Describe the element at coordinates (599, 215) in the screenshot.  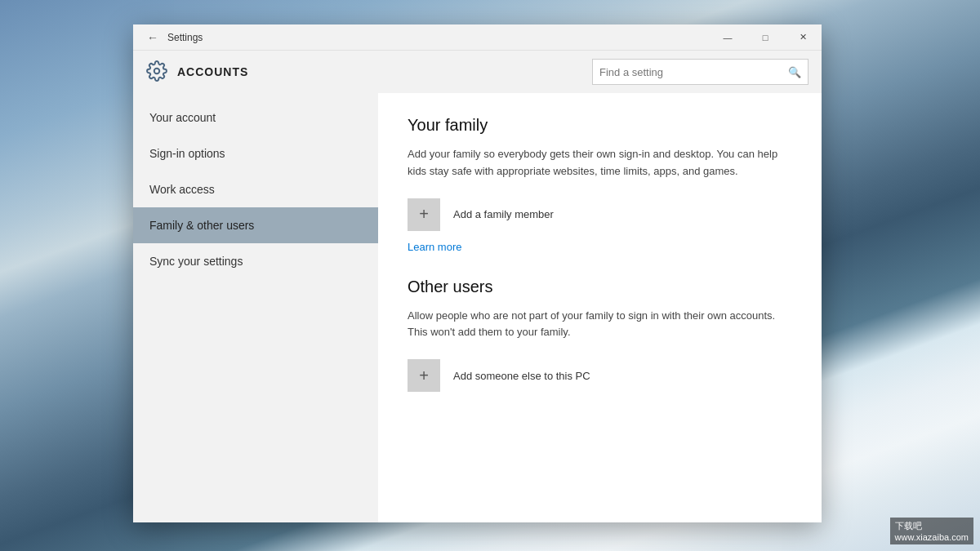
I see `add-family-member-button: + Add a family member` at that location.